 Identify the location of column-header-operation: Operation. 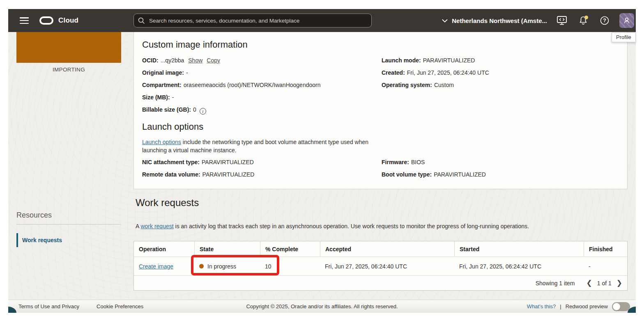
(164, 249).